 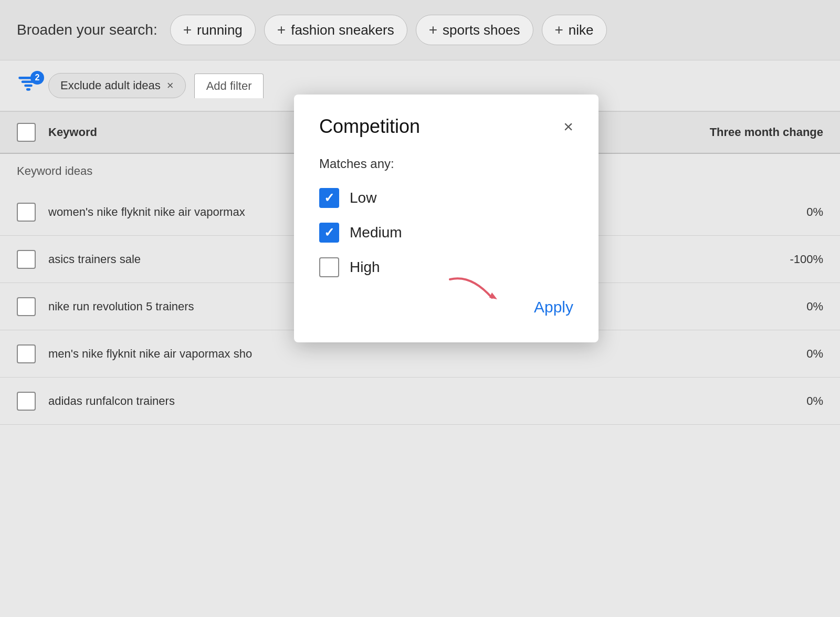 I want to click on filter-badge: 2, so click(x=37, y=78).